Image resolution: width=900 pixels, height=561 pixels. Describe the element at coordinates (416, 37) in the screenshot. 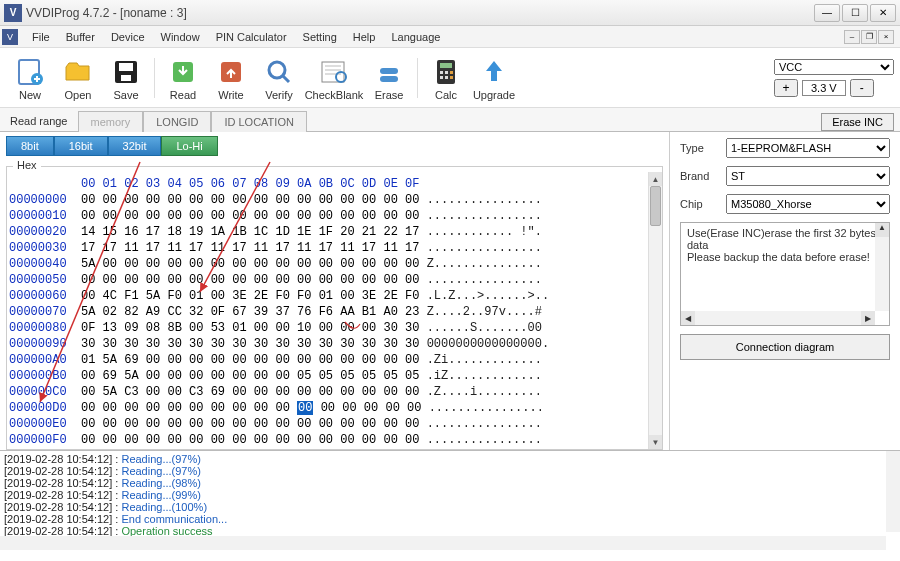

I see `menu-language: Language` at that location.